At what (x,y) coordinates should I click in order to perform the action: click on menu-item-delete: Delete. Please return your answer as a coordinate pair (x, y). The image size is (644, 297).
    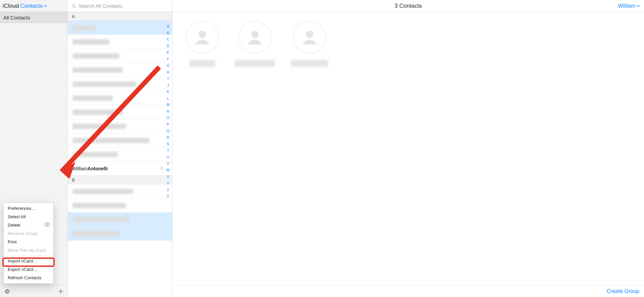
    Looking at the image, I should click on (29, 225).